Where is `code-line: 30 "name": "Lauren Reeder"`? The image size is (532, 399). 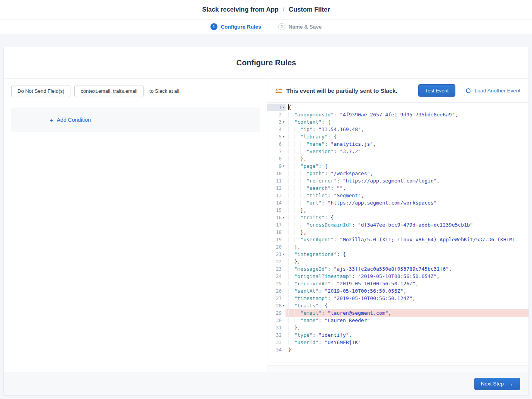 code-line: 30 "name": "Lauren Reeder" is located at coordinates (398, 320).